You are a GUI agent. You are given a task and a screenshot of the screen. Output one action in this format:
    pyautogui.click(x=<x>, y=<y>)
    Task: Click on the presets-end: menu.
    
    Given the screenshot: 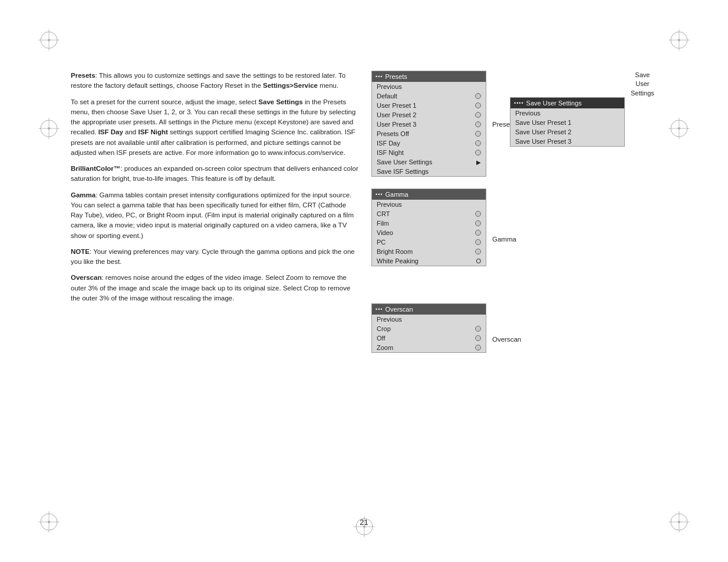 What is the action you would take?
    pyautogui.click(x=328, y=85)
    